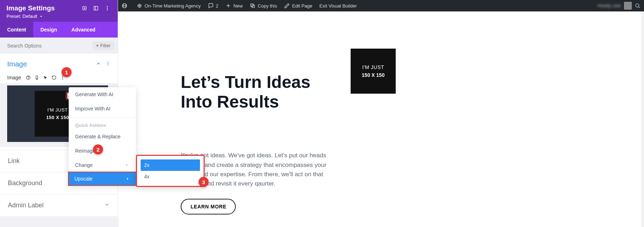 This screenshot has height=227, width=644. Describe the element at coordinates (84, 30) in the screenshot. I see `tab-advanced: Advanced` at that location.